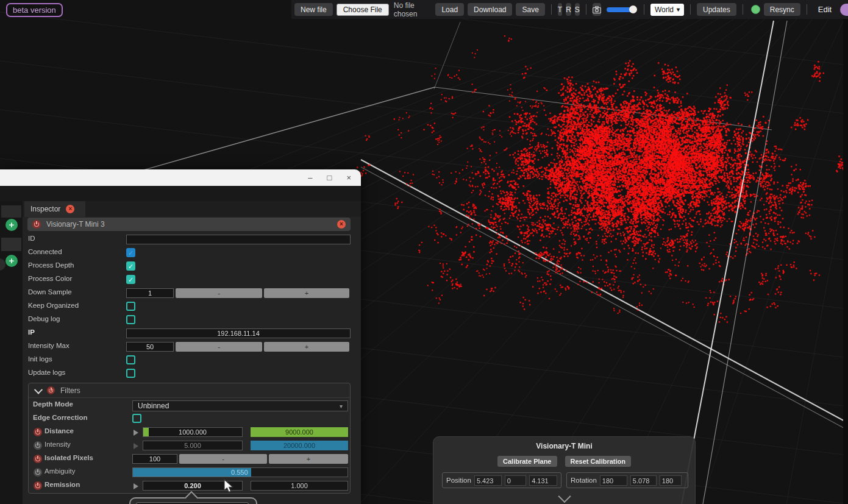  I want to click on calibration-buttons: Calibrate Plane Reset Calibration, so click(565, 461).